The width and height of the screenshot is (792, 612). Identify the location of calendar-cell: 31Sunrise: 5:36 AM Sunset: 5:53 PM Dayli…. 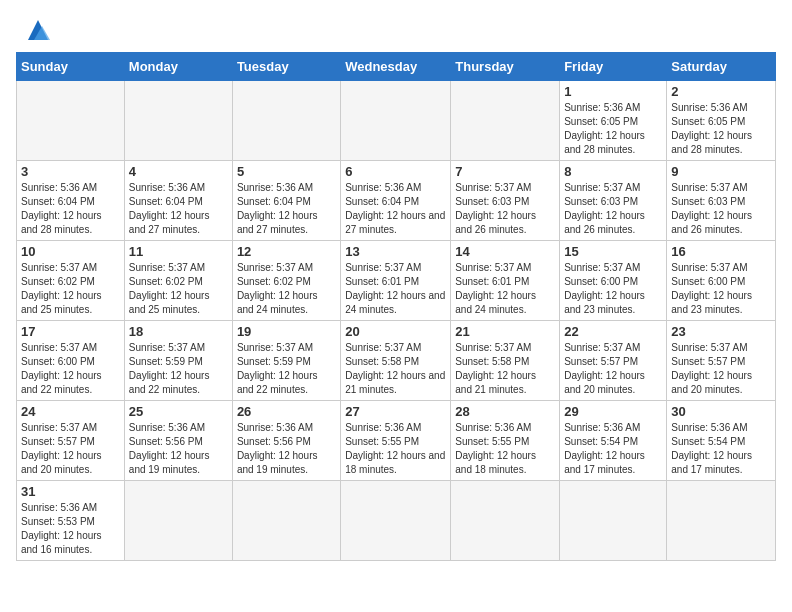
(71, 521).